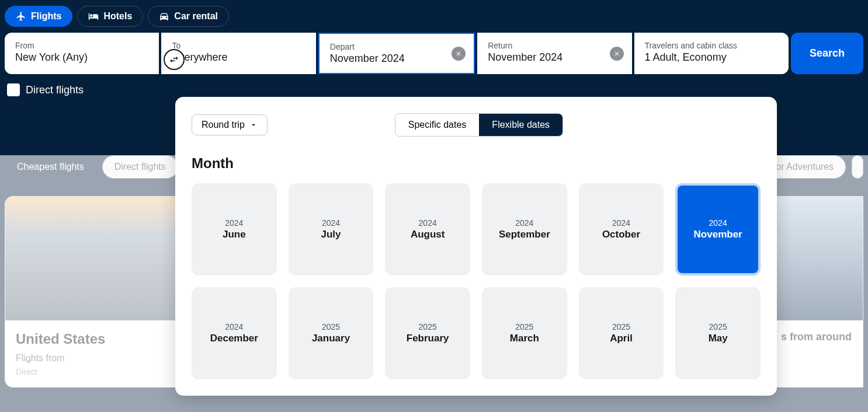 This screenshot has height=412, width=868. What do you see at coordinates (238, 46) in the screenshot?
I see `to-label: To` at bounding box center [238, 46].